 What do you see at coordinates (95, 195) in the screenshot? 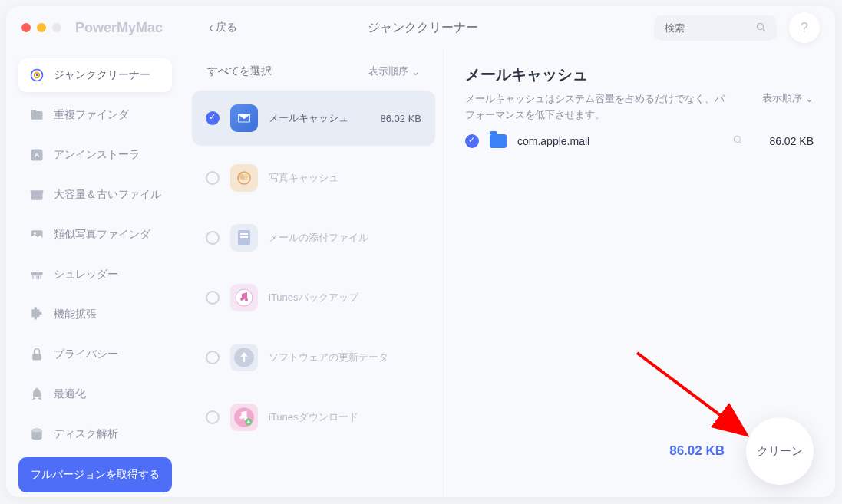
I see `sidebar-item-large-old: 大容量＆古いファイル` at bounding box center [95, 195].